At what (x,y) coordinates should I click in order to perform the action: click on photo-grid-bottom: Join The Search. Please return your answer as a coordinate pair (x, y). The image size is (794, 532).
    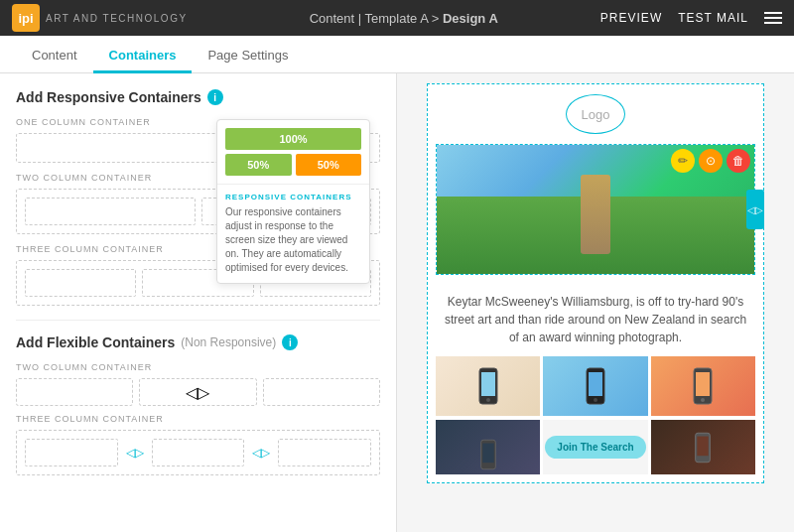
    Looking at the image, I should click on (596, 447).